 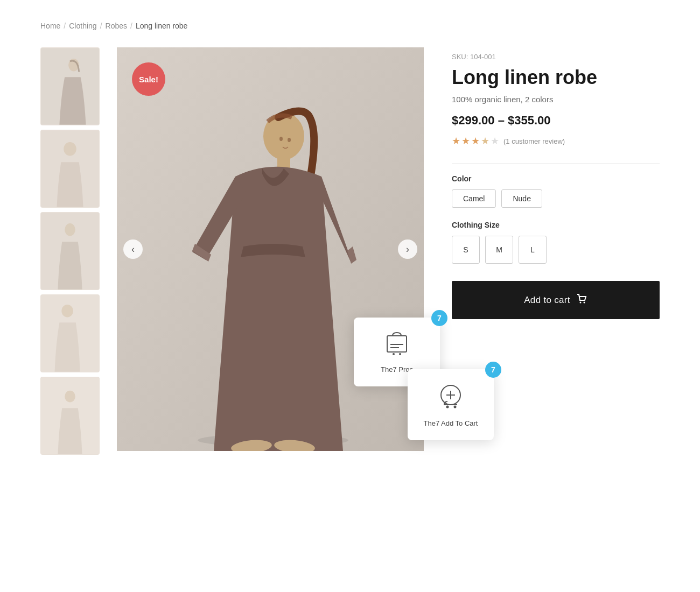 What do you see at coordinates (149, 79) in the screenshot?
I see `sale-badge: Sale!` at bounding box center [149, 79].